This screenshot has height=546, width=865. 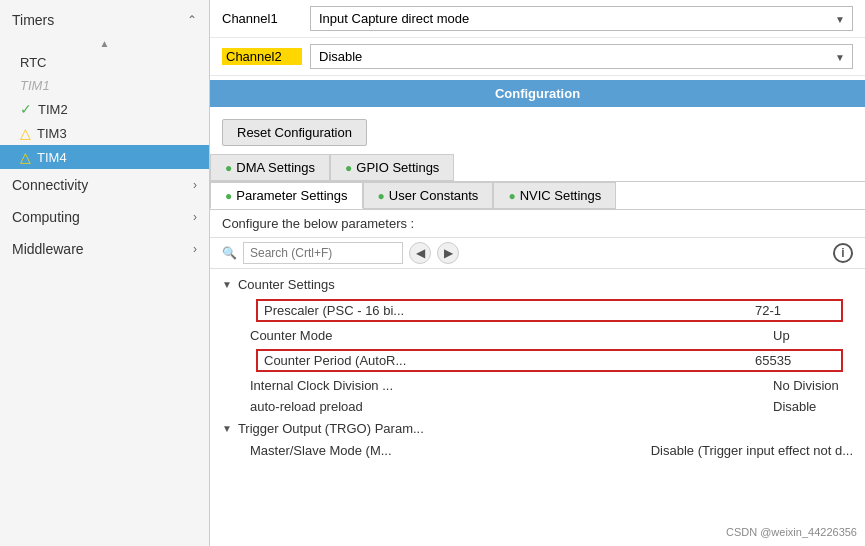 I want to click on reset-config-button: Reset Configuration, so click(x=294, y=132).